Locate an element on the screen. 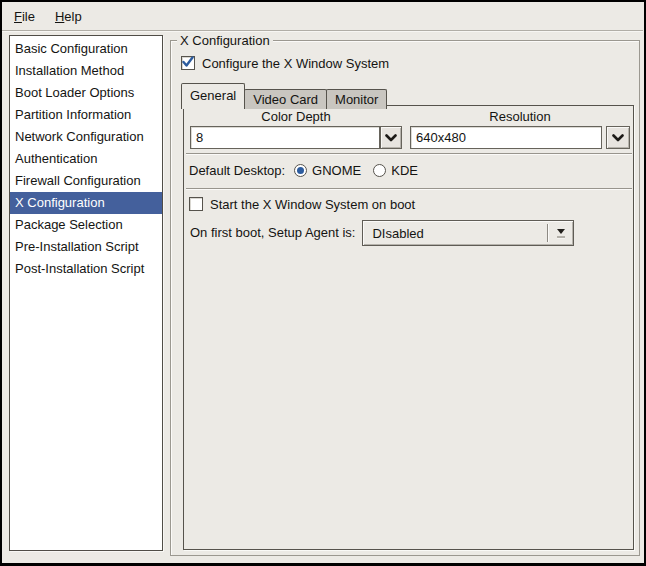  resolution-input: 640x480 is located at coordinates (506, 138).